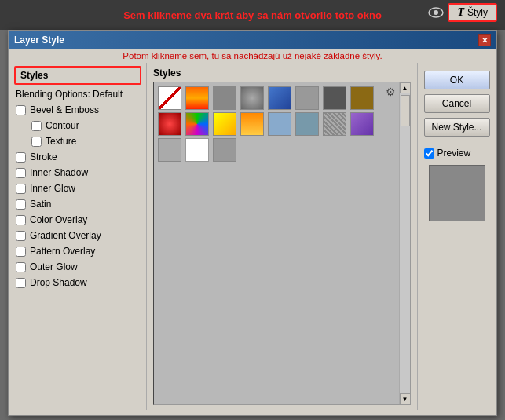 This screenshot has height=420, width=505. I want to click on top-bar: Sem klikneme dva krát aby sa nám otvoril…, so click(253, 15).